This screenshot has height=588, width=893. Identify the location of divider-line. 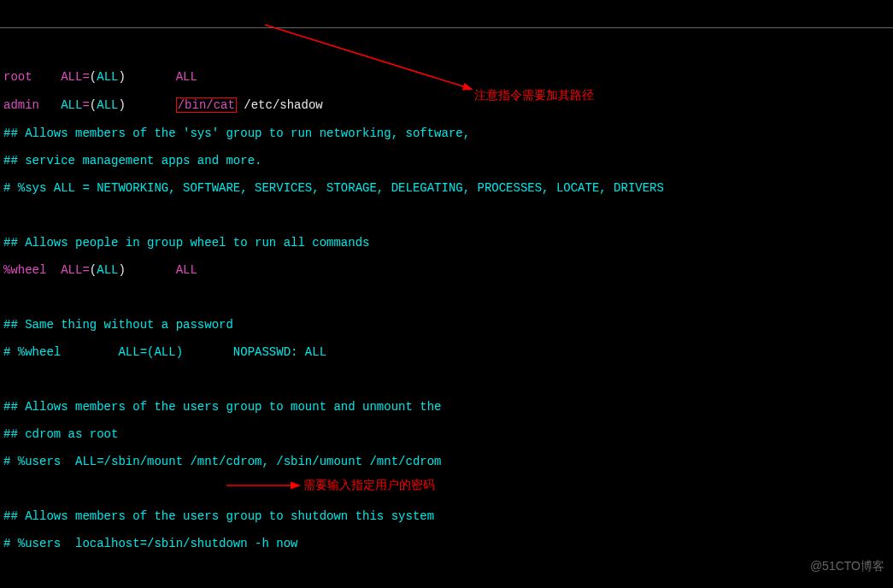
(446, 27).